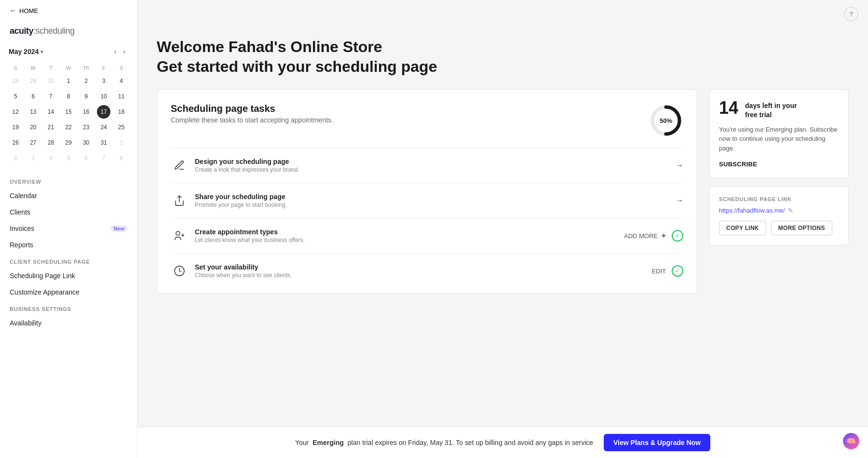 The height and width of the screenshot is (458, 868). I want to click on sidebar-item-customize-appearance: Customize Appearance, so click(68, 292).